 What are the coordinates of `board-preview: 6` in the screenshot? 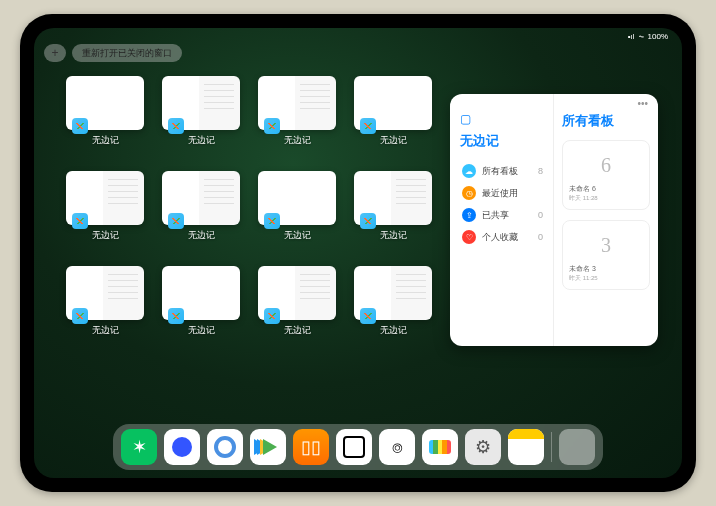 It's located at (606, 166).